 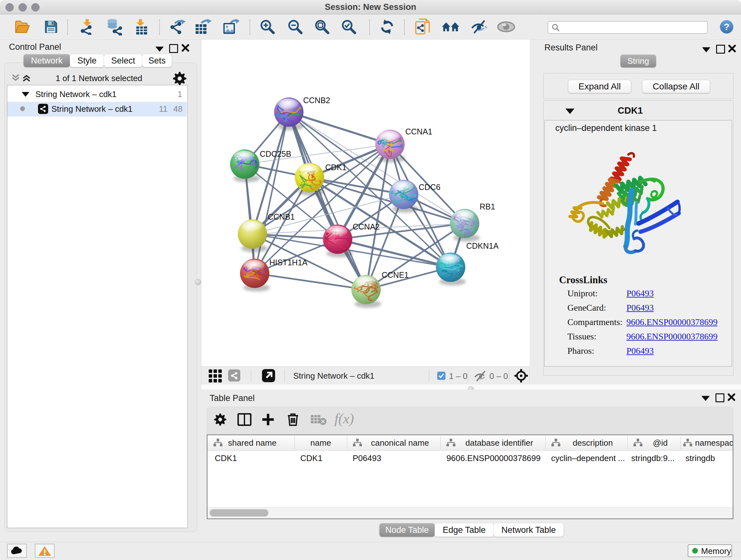 What do you see at coordinates (288, 262) in the screenshot?
I see `svg-text: HIST1H1A` at bounding box center [288, 262].